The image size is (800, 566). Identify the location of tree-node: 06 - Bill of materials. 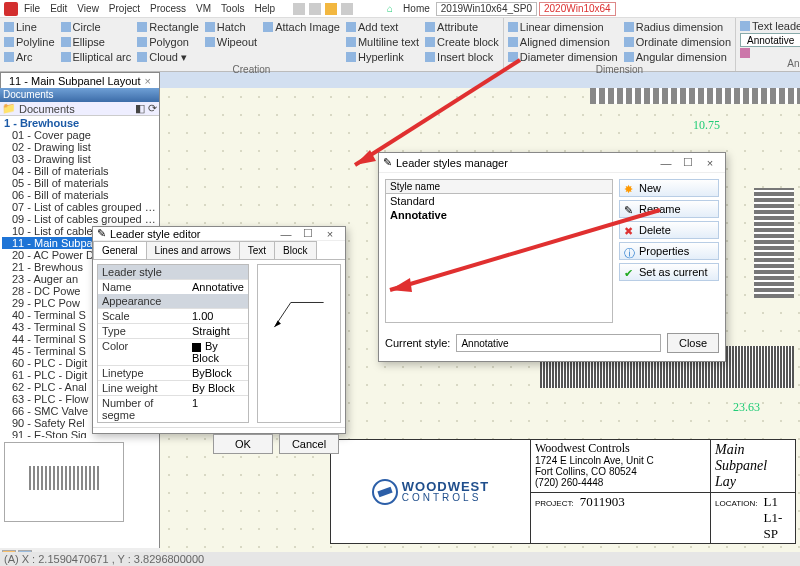
(80, 195).